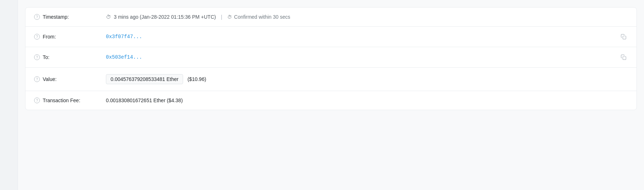 Image resolution: width=644 pixels, height=190 pixels. What do you see at coordinates (70, 57) in the screenshot?
I see `to-label-group: ? To:` at bounding box center [70, 57].